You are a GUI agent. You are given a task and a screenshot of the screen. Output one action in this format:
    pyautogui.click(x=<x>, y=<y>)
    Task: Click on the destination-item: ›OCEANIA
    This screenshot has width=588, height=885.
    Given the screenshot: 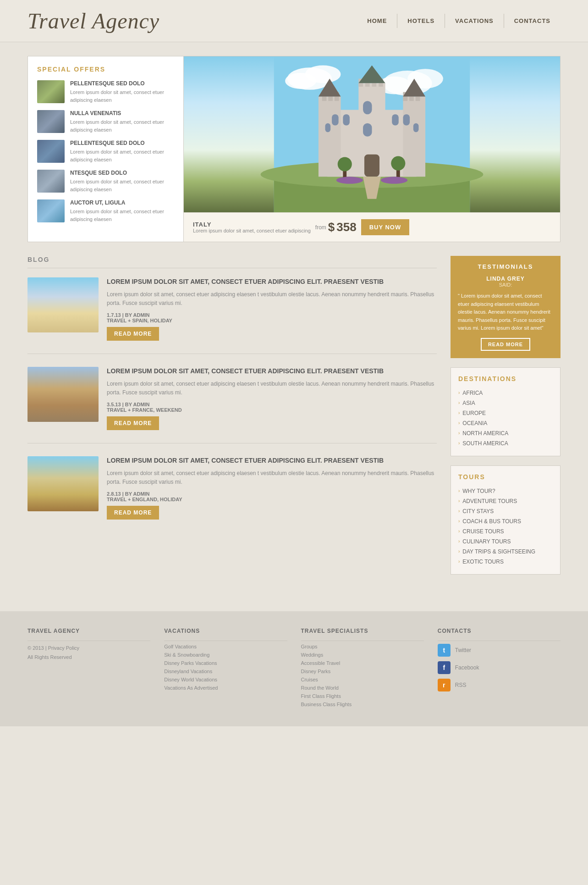 What is the action you would take?
    pyautogui.click(x=506, y=423)
    